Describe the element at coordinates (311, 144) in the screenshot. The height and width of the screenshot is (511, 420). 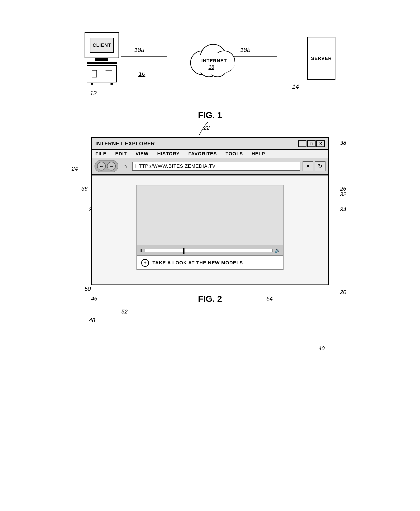
I see `maximize-button: □` at that location.